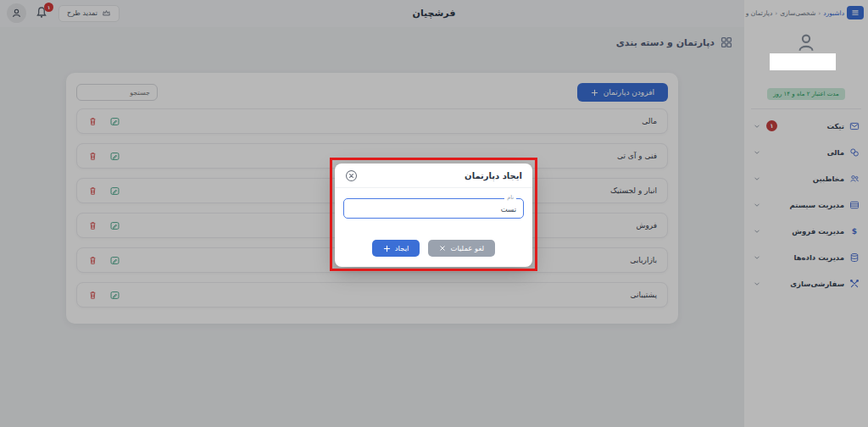 This screenshot has width=868, height=427. Describe the element at coordinates (397, 248) in the screenshot. I see `create-button: ایجاد` at that location.